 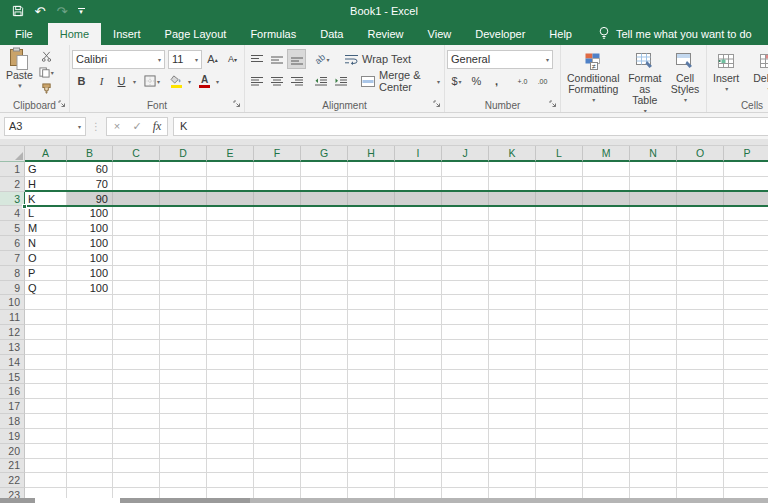 What do you see at coordinates (372, 228) in the screenshot?
I see `cell-H5` at bounding box center [372, 228].